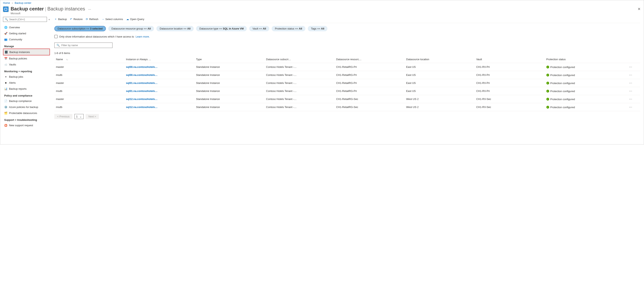 Image resolution: width=644 pixels, height=293 pixels. Describe the element at coordinates (318, 29) in the screenshot. I see `filter-pill: Tags == All` at that location.